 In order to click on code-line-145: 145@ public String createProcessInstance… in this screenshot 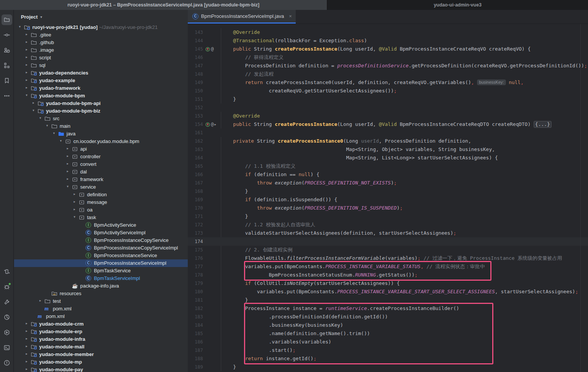, I will do `click(388, 49)`.